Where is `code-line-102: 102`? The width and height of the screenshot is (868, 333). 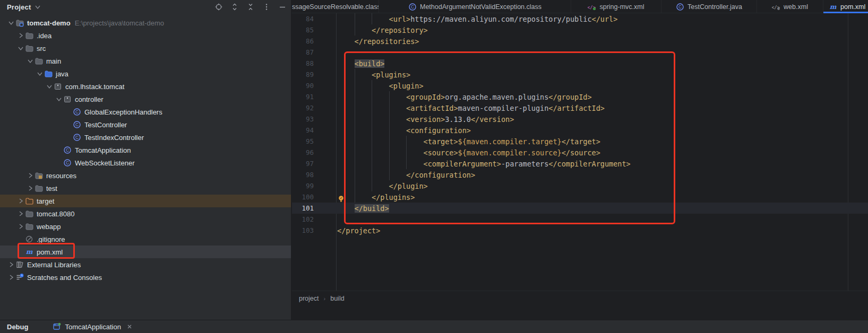
code-line-102: 102 is located at coordinates (580, 220).